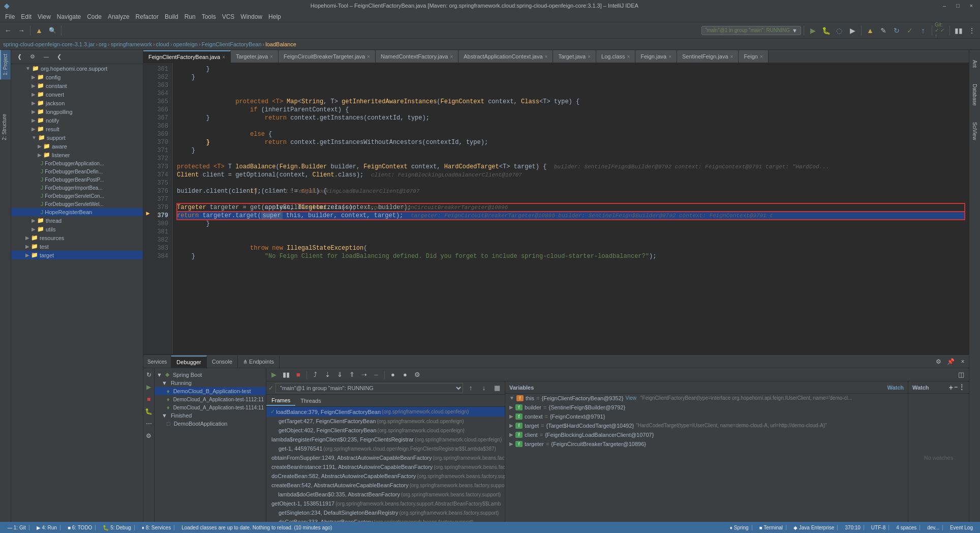 Image resolution: width=980 pixels, height=533 pixels. Describe the element at coordinates (385, 449) in the screenshot. I see `frame-get-1: get-1, 445976541 (org.springframework.cl…` at that location.